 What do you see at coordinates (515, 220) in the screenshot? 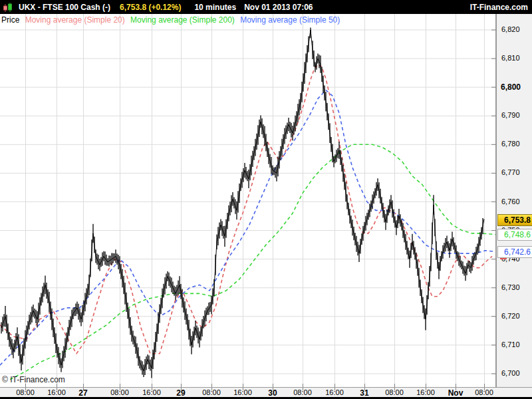
I see `last-price-badge: 6,753.8` at bounding box center [515, 220].